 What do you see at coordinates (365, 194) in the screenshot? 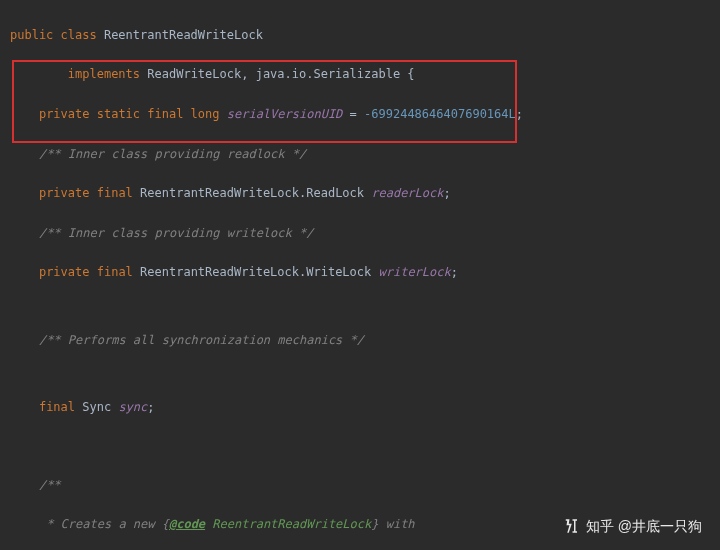
I see `code-line: private final ReentrantReadWriteLock.Rea…` at bounding box center [365, 194].